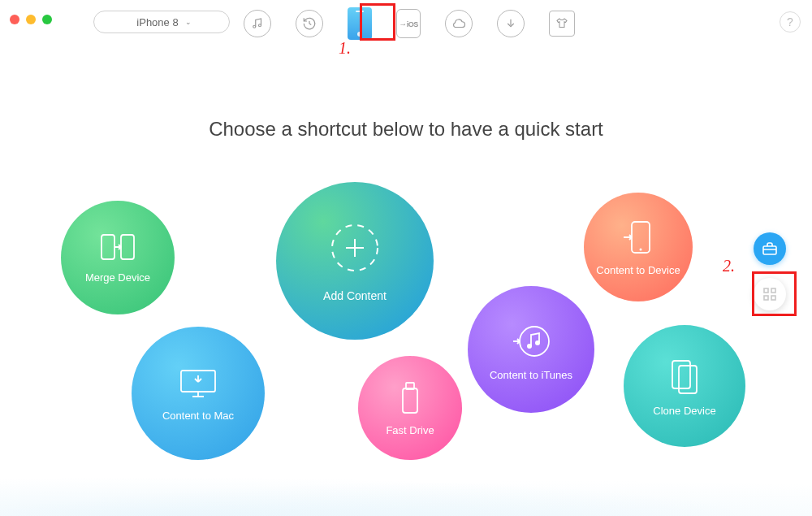 This screenshot has width=812, height=516. I want to click on clone-device-icon, so click(685, 376).